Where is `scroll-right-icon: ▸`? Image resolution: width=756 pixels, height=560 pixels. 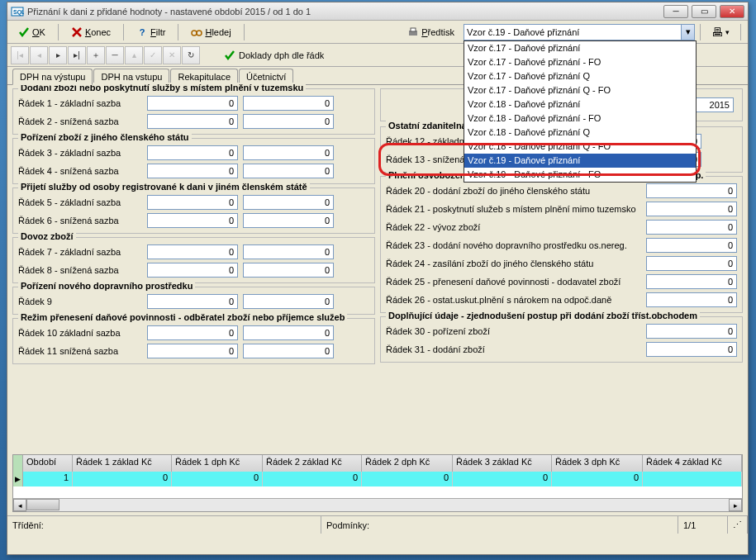 scroll-right-icon: ▸ is located at coordinates (735, 505).